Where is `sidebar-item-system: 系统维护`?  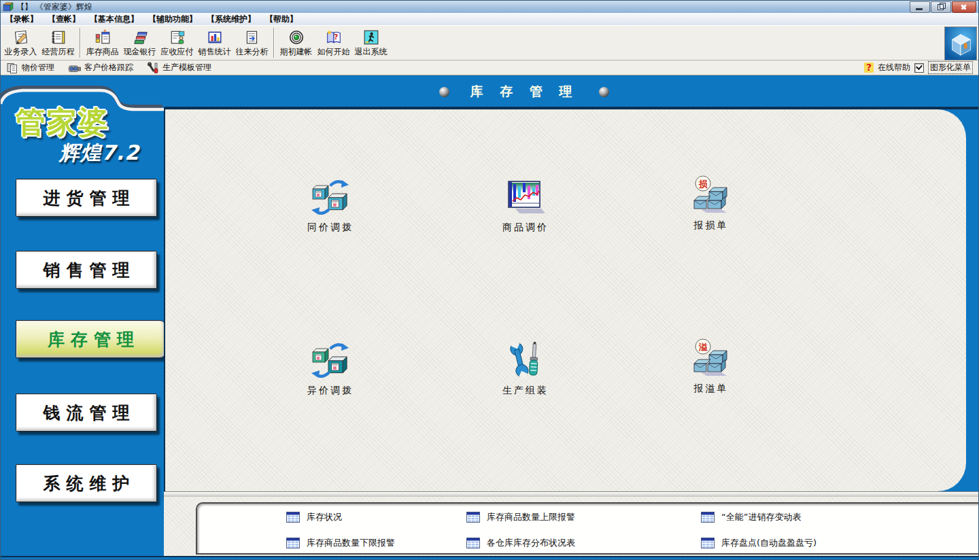 sidebar-item-system: 系统维护 is located at coordinates (86, 483).